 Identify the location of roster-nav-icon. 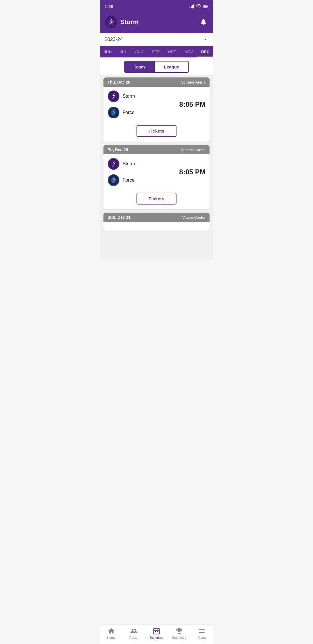
(134, 631).